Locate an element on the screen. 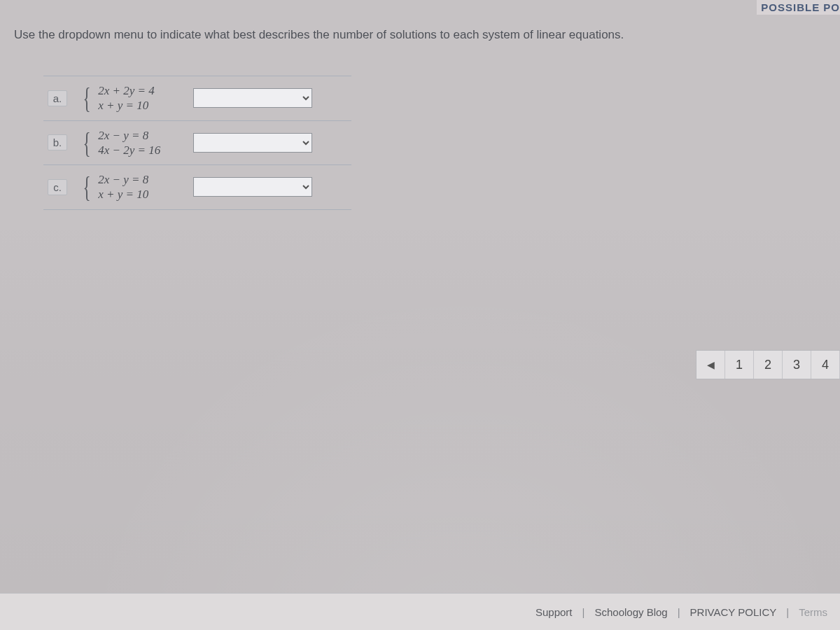 The width and height of the screenshot is (840, 630). equation-line: 4x − 2y = 16 is located at coordinates (129, 150).